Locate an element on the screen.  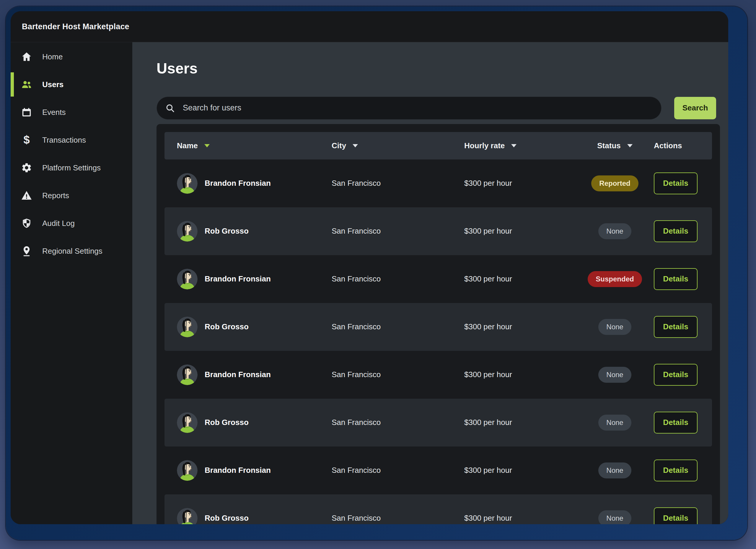
sidebar-item-home: Home is located at coordinates (71, 57).